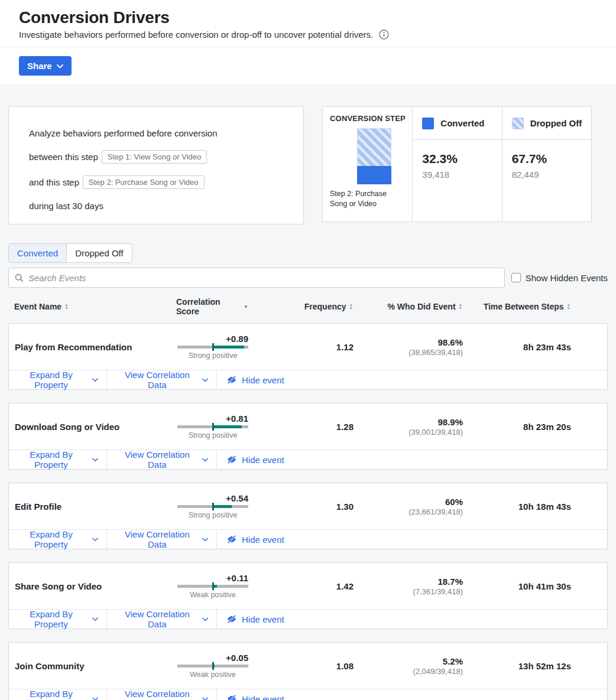 Image resolution: width=616 pixels, height=700 pixels. I want to click on converted-percentage: 32.3%, so click(457, 159).